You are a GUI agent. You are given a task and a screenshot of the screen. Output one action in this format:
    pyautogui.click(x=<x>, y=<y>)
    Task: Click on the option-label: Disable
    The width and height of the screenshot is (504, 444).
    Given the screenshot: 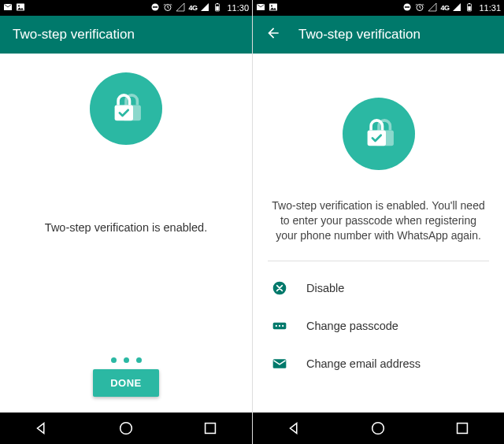 What is the action you would take?
    pyautogui.click(x=325, y=288)
    